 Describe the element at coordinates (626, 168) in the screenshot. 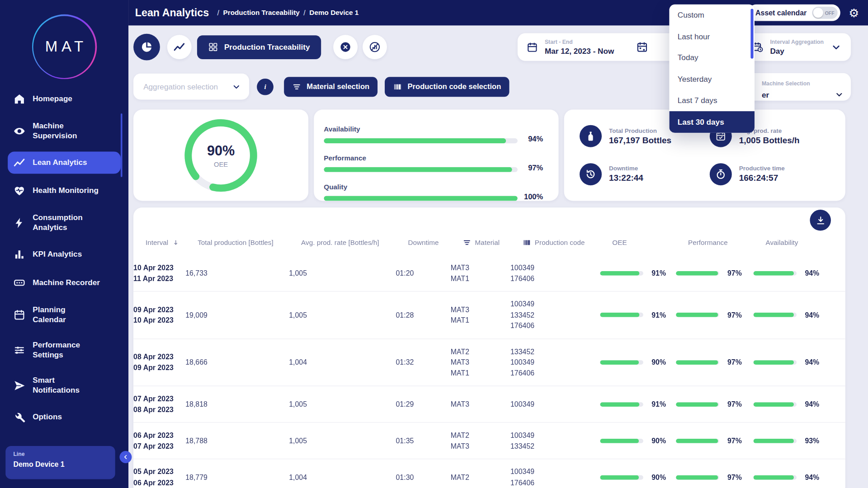

I see `kpi-stat-label: Downtime` at that location.